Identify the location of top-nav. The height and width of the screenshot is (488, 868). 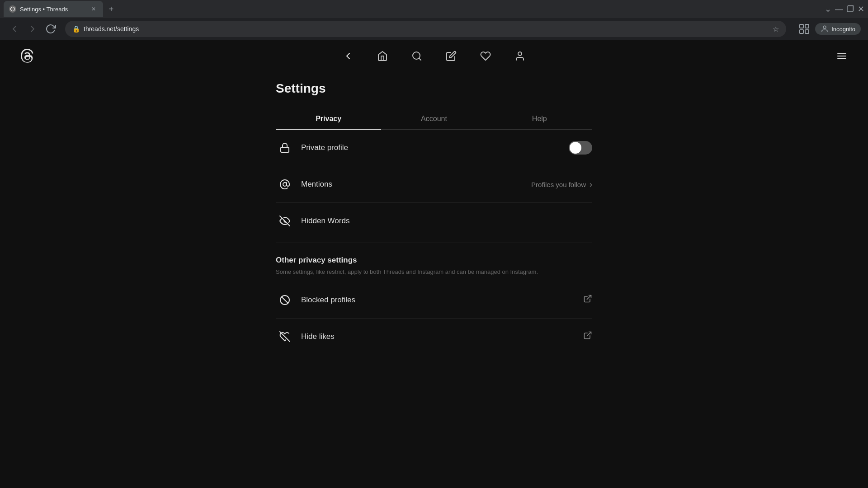
(434, 56).